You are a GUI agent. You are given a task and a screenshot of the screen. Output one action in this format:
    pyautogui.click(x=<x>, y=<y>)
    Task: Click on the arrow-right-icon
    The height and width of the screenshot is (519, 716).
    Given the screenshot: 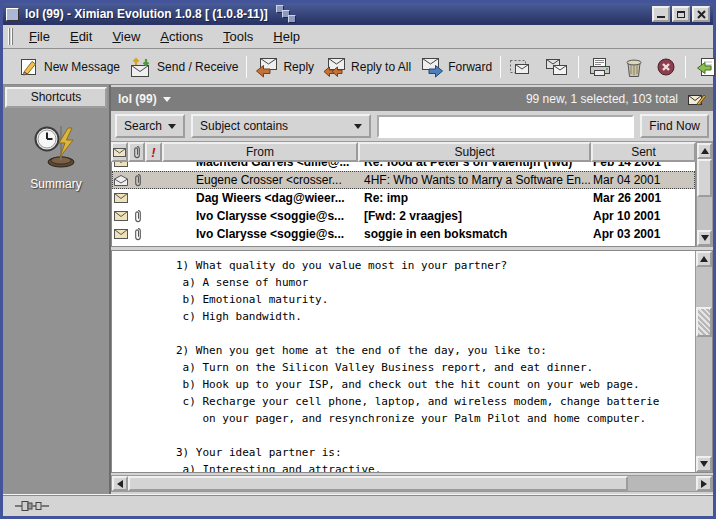 What is the action you would take?
    pyautogui.click(x=704, y=484)
    